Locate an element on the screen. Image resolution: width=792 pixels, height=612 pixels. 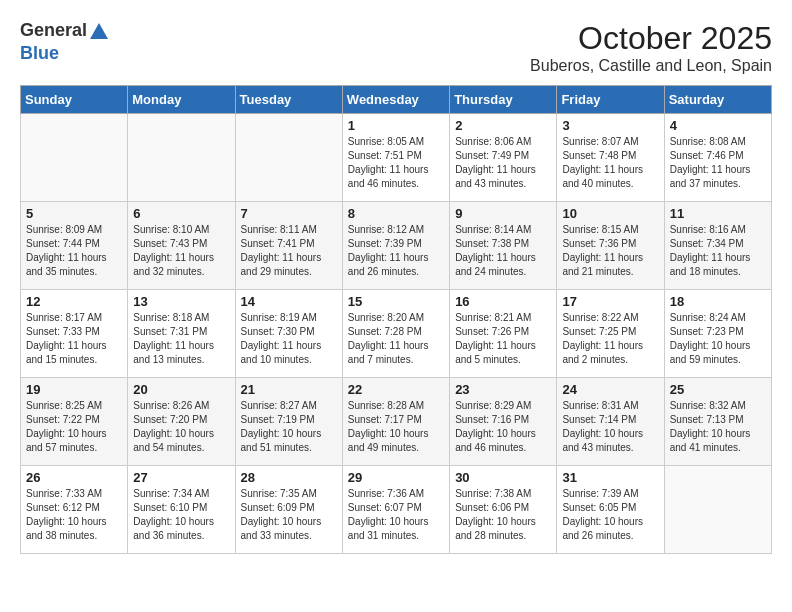
day-number: 31 is located at coordinates (610, 478).